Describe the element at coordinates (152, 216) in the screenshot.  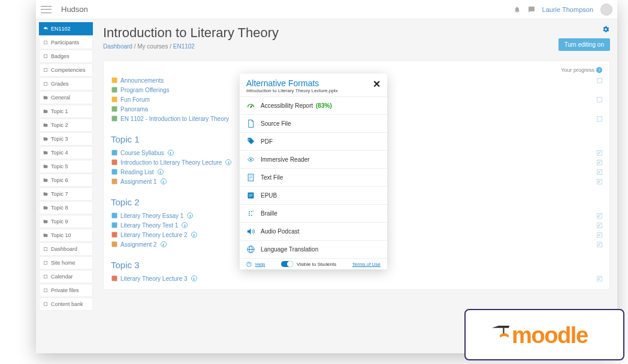
I see `activity-link: Literary Theory Essay 1⬇` at that location.